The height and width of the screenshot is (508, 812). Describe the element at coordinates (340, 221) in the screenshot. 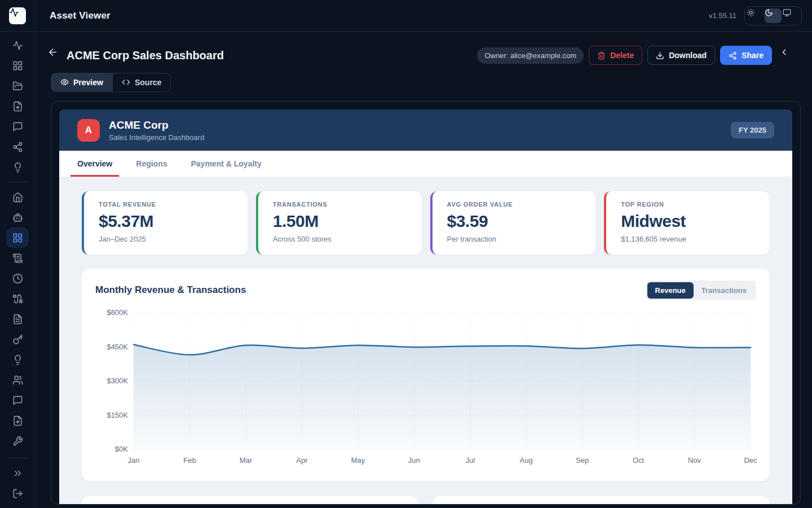

I see `kpi-value: 1.50M` at that location.